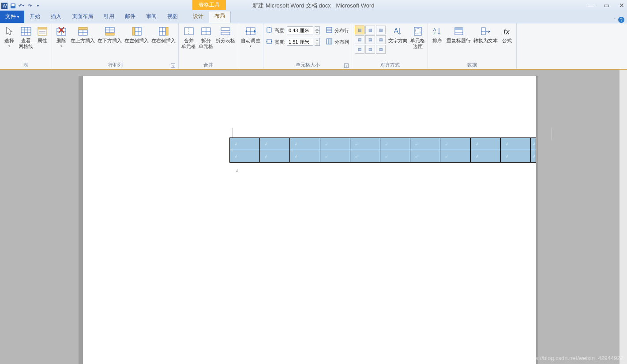  I want to click on tab-home: 开始, so click(35, 17).